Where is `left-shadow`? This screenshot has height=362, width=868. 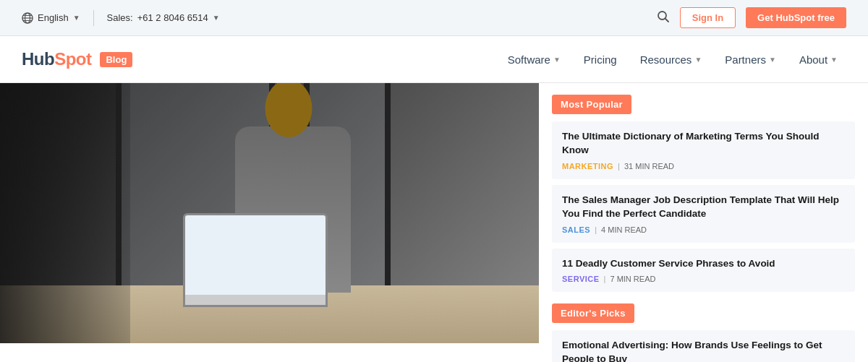
left-shadow is located at coordinates (65, 213).